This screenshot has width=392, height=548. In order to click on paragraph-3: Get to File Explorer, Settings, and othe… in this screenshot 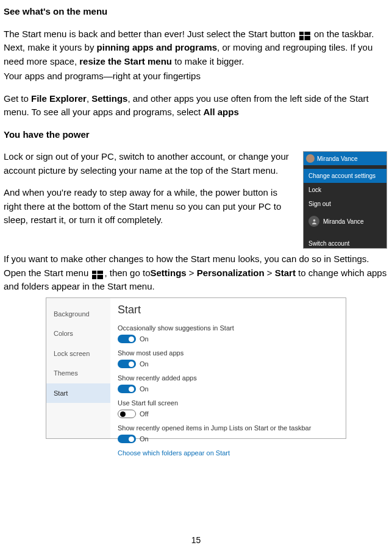, I will do `click(196, 106)`.